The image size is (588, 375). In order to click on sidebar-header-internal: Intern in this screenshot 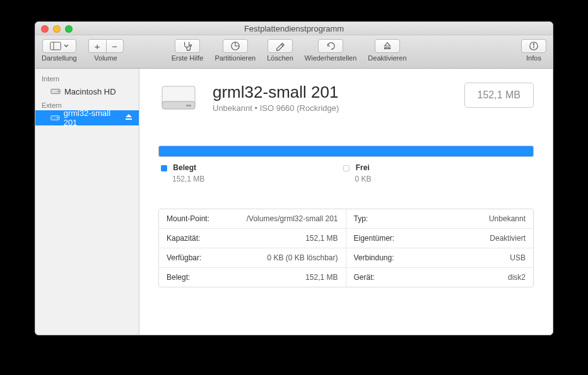, I will do `click(87, 78)`.